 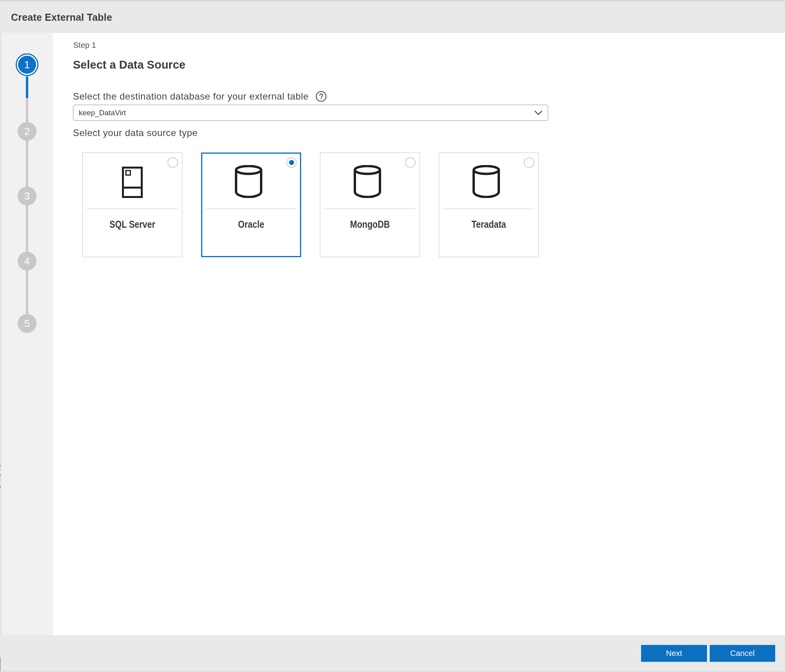 I want to click on destination-database-dropdown: keep_DataVirt, so click(x=311, y=113).